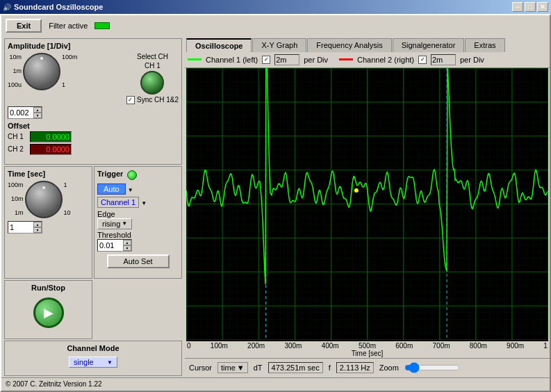  Describe the element at coordinates (7, 7) in the screenshot. I see `app-icon: 🔊` at that location.